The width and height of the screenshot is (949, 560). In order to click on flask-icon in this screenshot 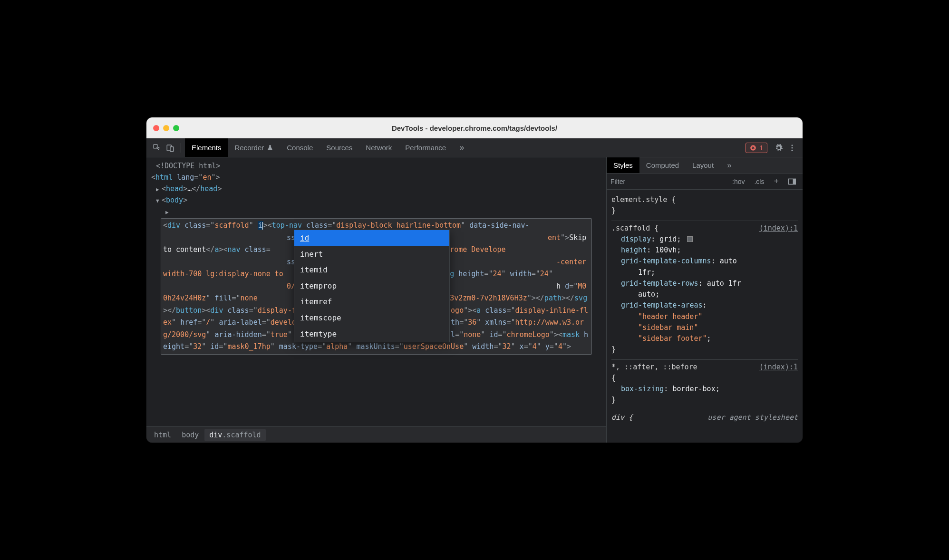, I will do `click(270, 148)`.